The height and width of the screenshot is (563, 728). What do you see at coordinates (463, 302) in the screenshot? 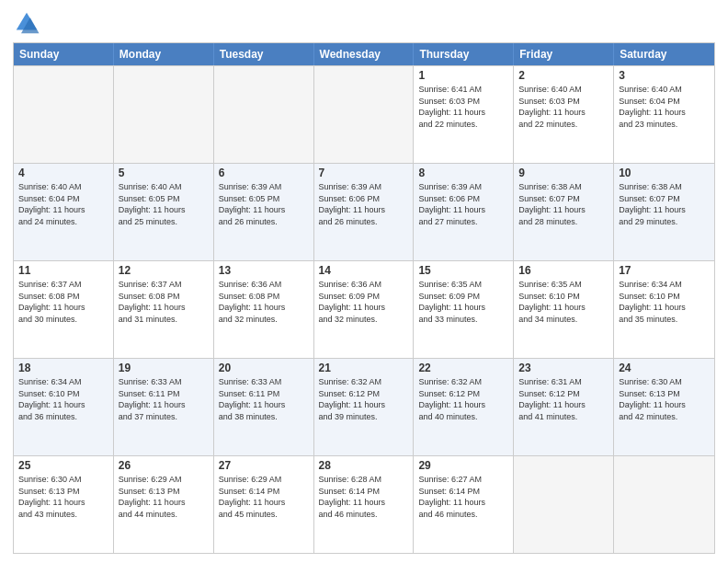
I see `day-info: Sunrise: 6:35 AMSunset: 6:09 PMDaylight:…` at bounding box center [463, 302].